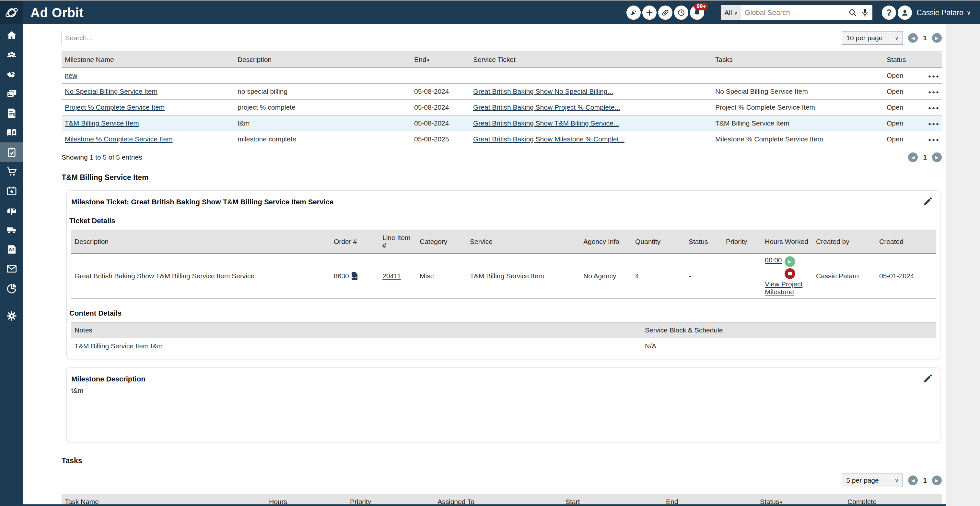  What do you see at coordinates (681, 13) in the screenshot?
I see `history-icon` at bounding box center [681, 13].